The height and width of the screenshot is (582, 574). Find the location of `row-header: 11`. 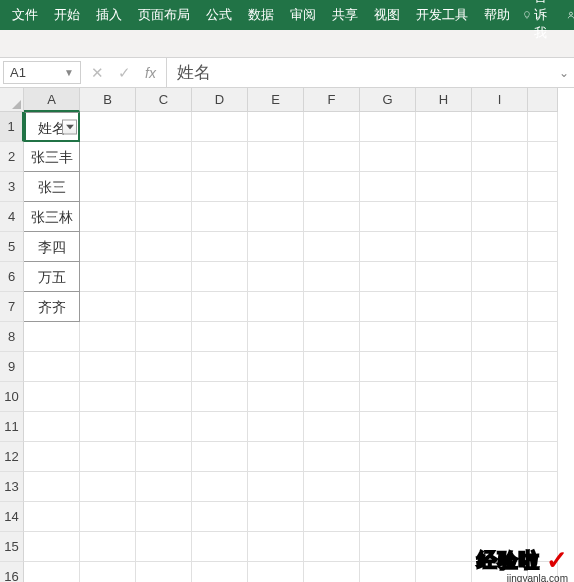

row-header: 11 is located at coordinates (12, 427).